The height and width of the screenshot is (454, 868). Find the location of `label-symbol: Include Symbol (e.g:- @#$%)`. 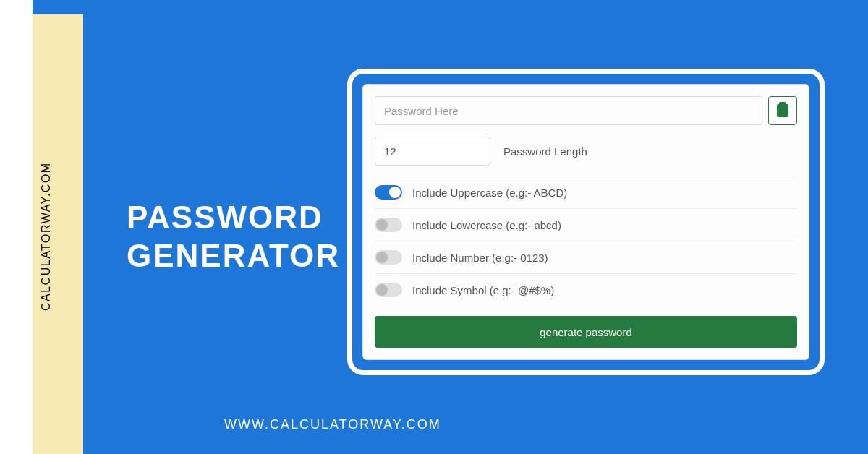

label-symbol: Include Symbol (e.g:- @#$%) is located at coordinates (483, 291).